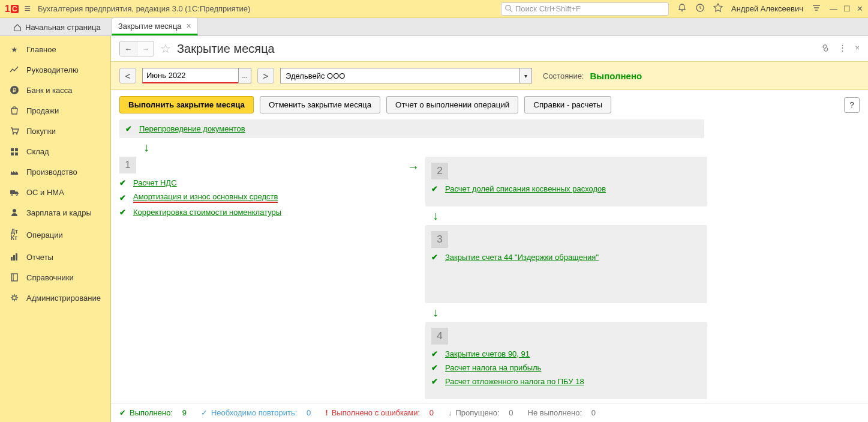 This screenshot has height=422, width=868. I want to click on run-button: Выполнить закрытие месяца, so click(187, 104).